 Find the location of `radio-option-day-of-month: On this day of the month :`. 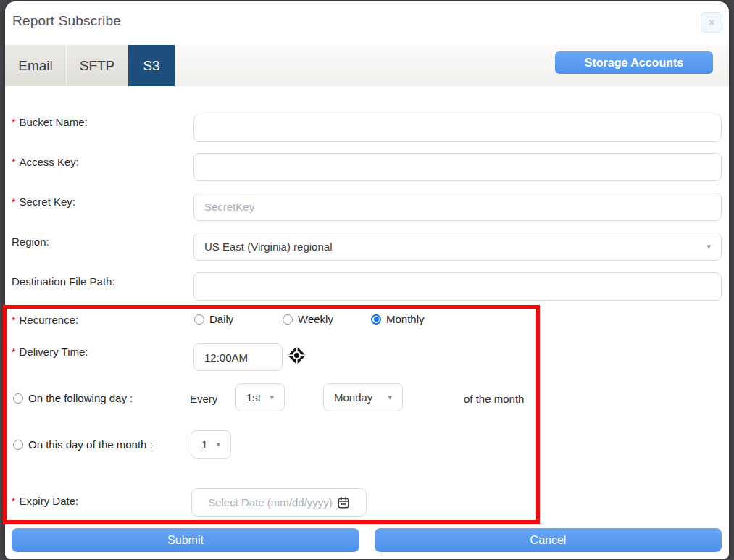

radio-option-day-of-month: On this day of the month : is located at coordinates (83, 445).